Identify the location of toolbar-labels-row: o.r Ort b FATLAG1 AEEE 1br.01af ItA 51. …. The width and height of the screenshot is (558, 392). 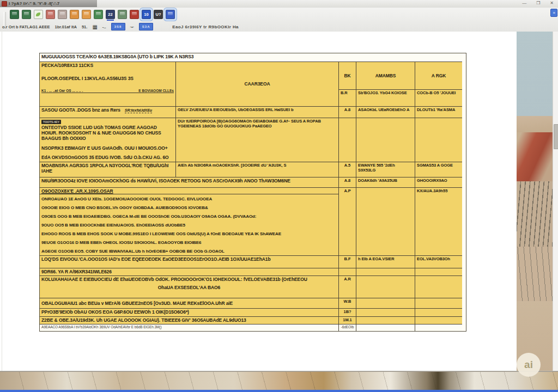
(120, 27).